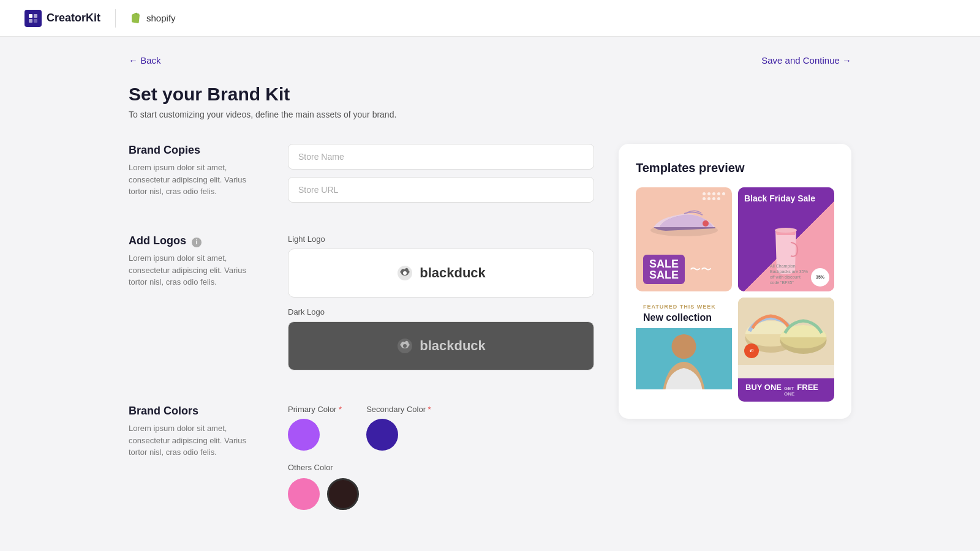 The height and width of the screenshot is (551, 980). Describe the element at coordinates (382, 435) in the screenshot. I see `secondary-color-swatch` at that location.